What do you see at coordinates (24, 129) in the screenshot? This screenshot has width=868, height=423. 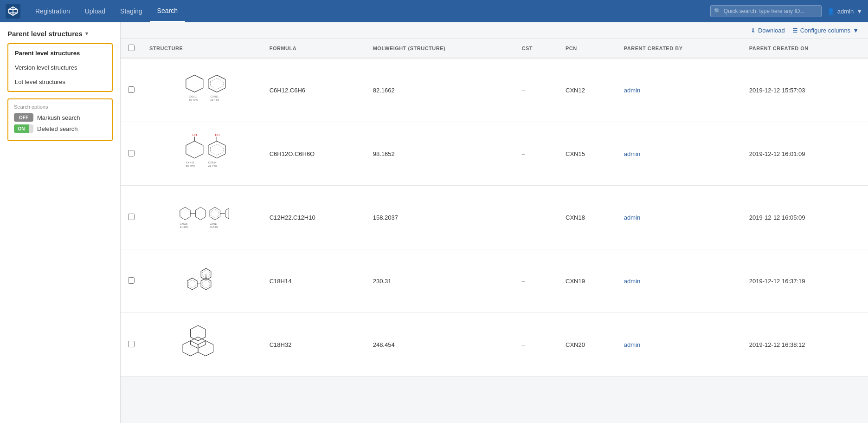 I see `deleted-toggle: ON` at bounding box center [24, 129].